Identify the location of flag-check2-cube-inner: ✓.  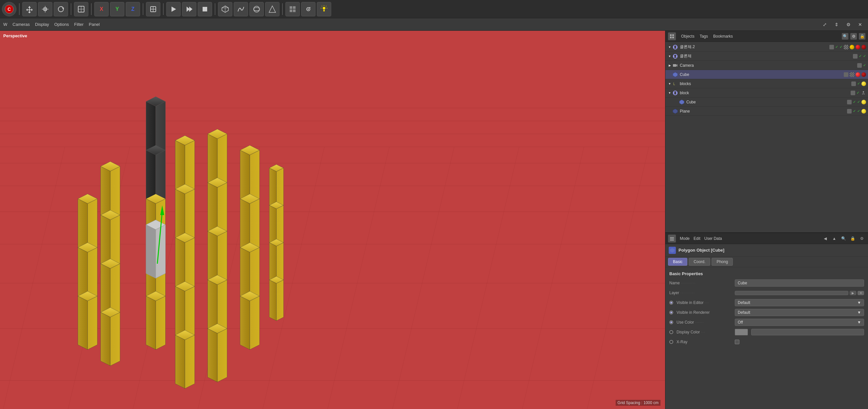
(859, 102).